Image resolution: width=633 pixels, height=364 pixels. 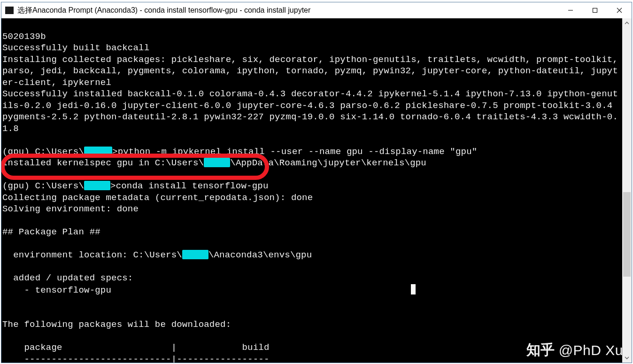 What do you see at coordinates (141, 198) in the screenshot?
I see `collecting-prefix: Collecting package metadata (current_rep…` at bounding box center [141, 198].